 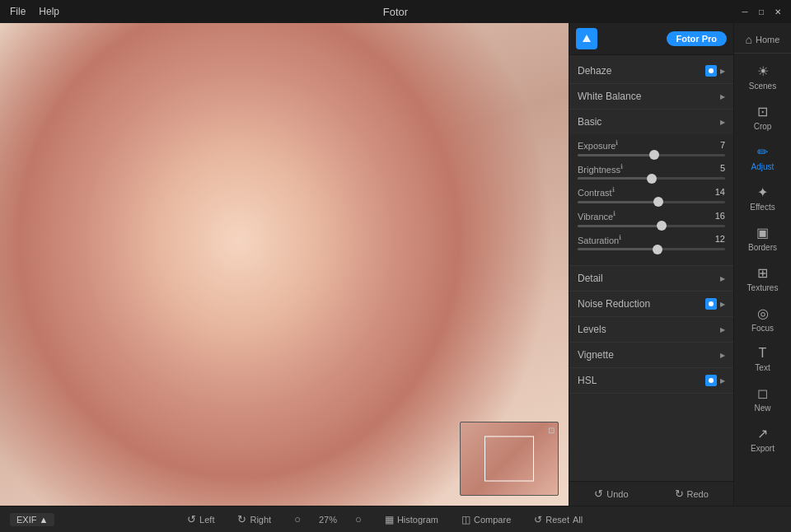 What do you see at coordinates (763, 394) in the screenshot?
I see `tool-icon-new: ◻` at bounding box center [763, 394].